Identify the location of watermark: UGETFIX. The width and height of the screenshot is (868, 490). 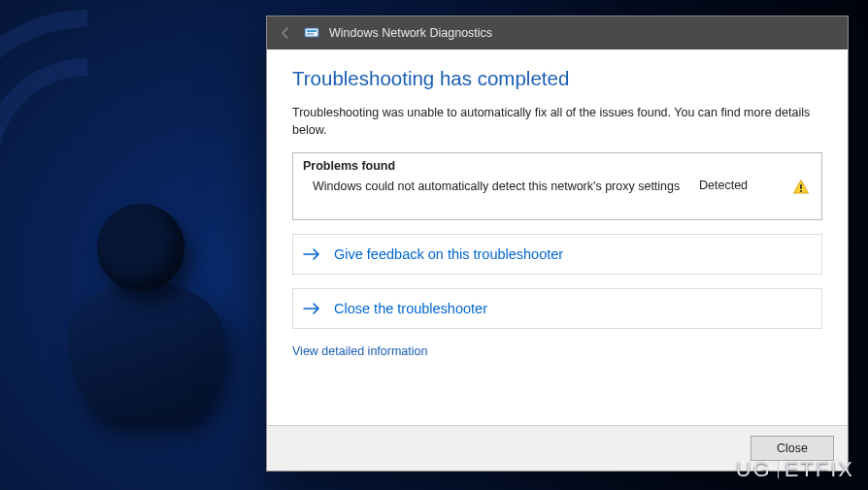
(795, 470).